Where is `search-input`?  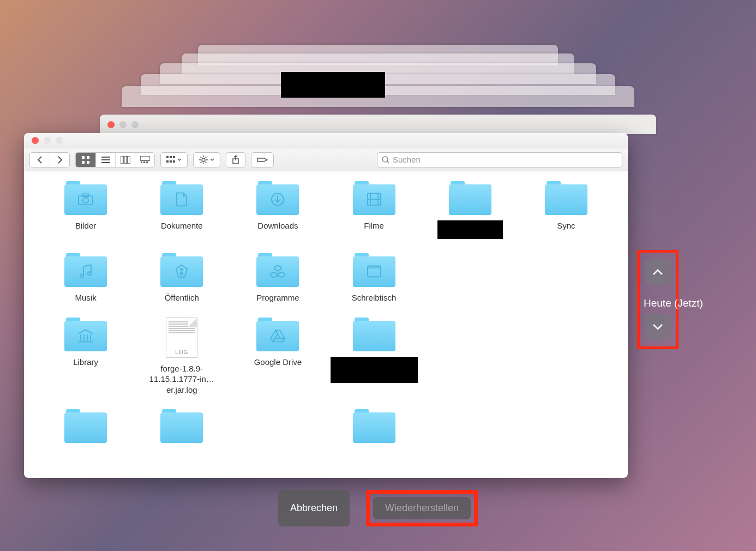 search-input is located at coordinates (505, 159).